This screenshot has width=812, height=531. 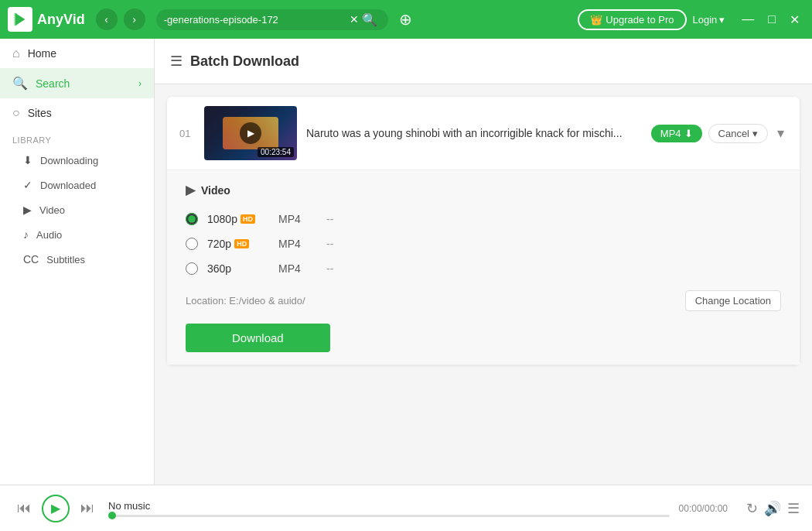 What do you see at coordinates (20, 19) in the screenshot?
I see `app-logo-icon` at bounding box center [20, 19].